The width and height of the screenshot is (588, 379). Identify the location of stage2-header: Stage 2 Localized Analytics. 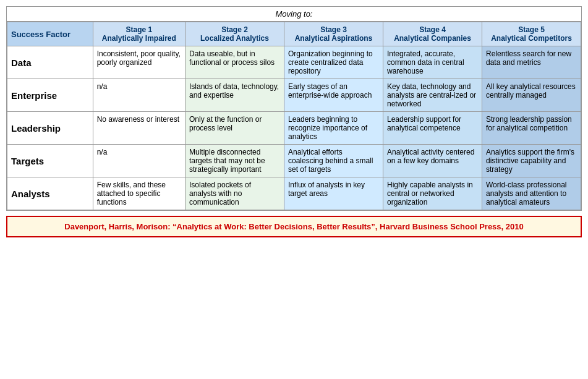
(234, 35).